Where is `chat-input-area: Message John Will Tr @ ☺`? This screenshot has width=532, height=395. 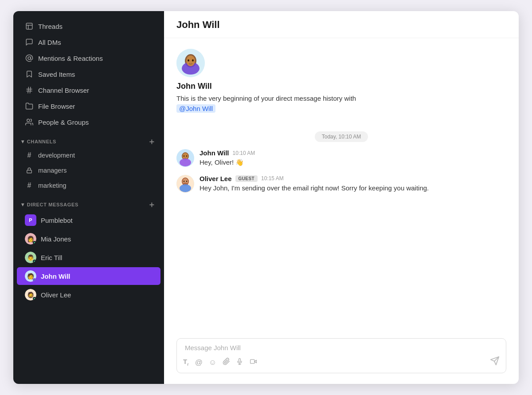 chat-input-area: Message John Will Tr @ ☺ is located at coordinates (341, 358).